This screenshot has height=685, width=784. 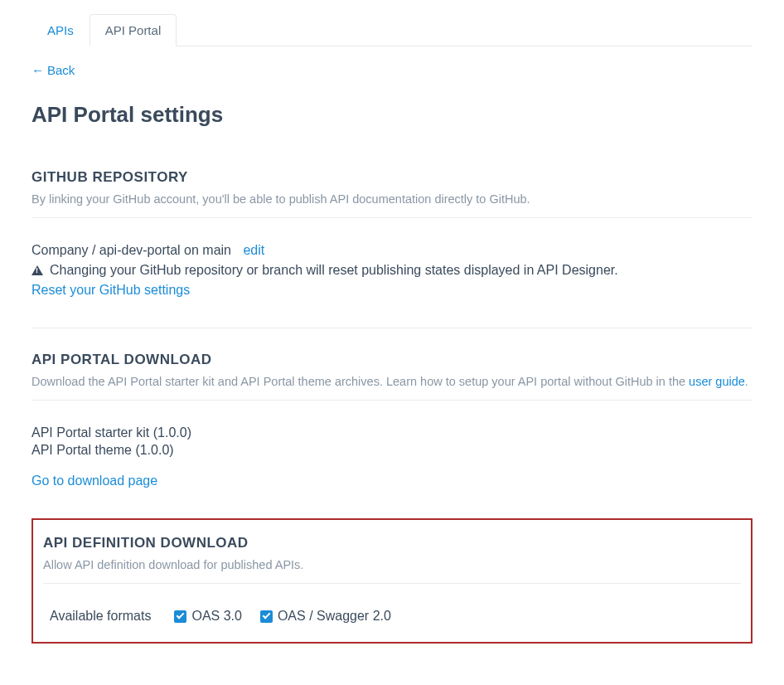 I want to click on checkbox-oas3, so click(x=181, y=617).